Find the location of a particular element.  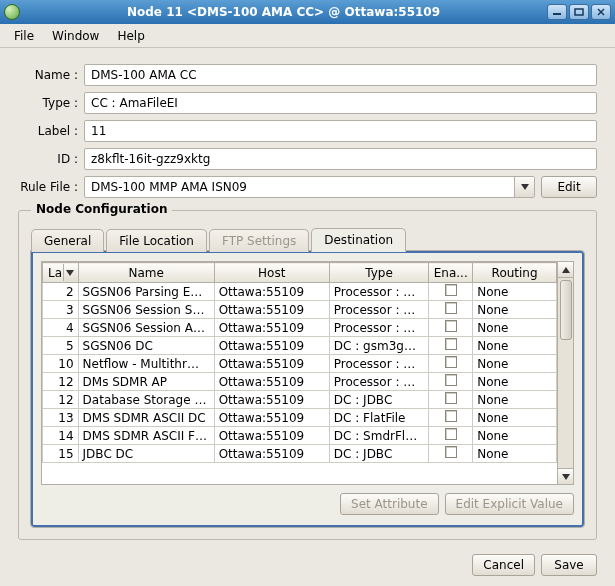

column-host: Host is located at coordinates (272, 273).